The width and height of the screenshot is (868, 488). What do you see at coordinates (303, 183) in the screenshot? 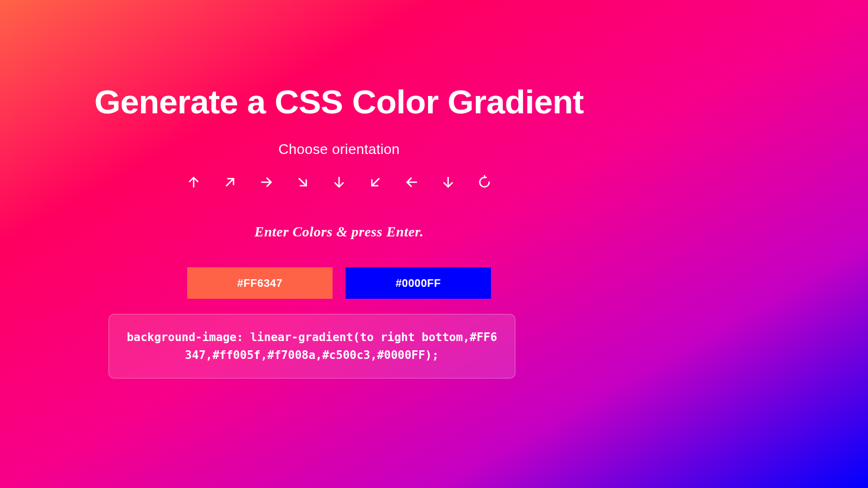
I see `orientation-down-right-button` at bounding box center [303, 183].